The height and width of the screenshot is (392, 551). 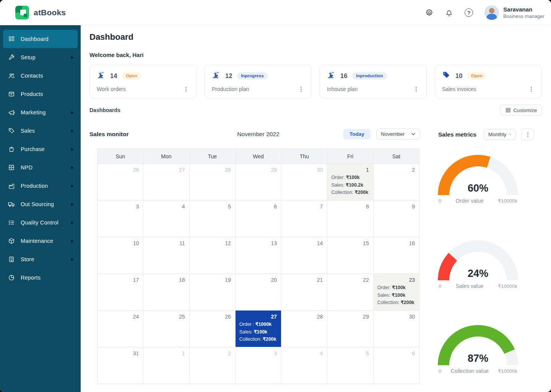 What do you see at coordinates (521, 110) in the screenshot?
I see `customize-button: Customize` at bounding box center [521, 110].